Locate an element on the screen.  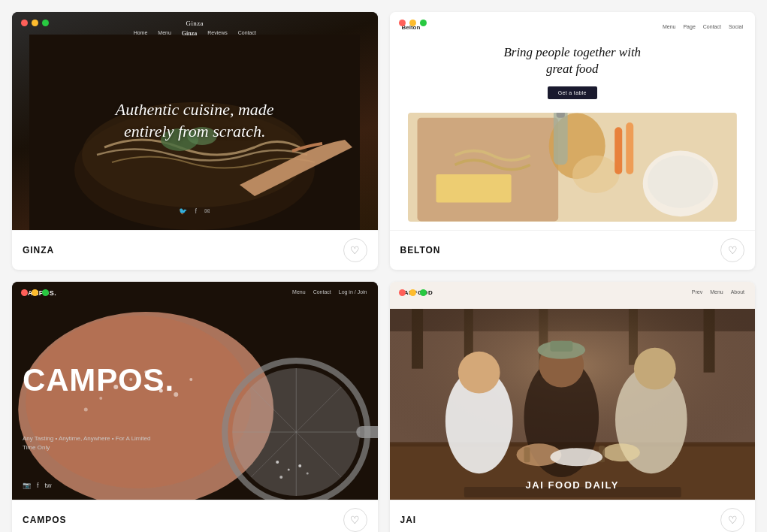
ginza-nav-links: Home Menu Ginza Reviews Contact is located at coordinates (195, 33).